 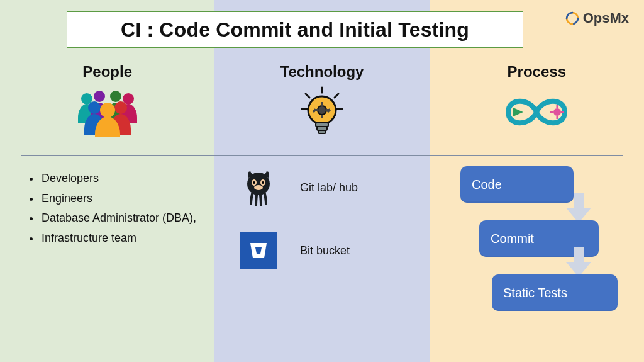 I want to click on tech-item-bitbucket: Bit bucket, so click(x=322, y=251).